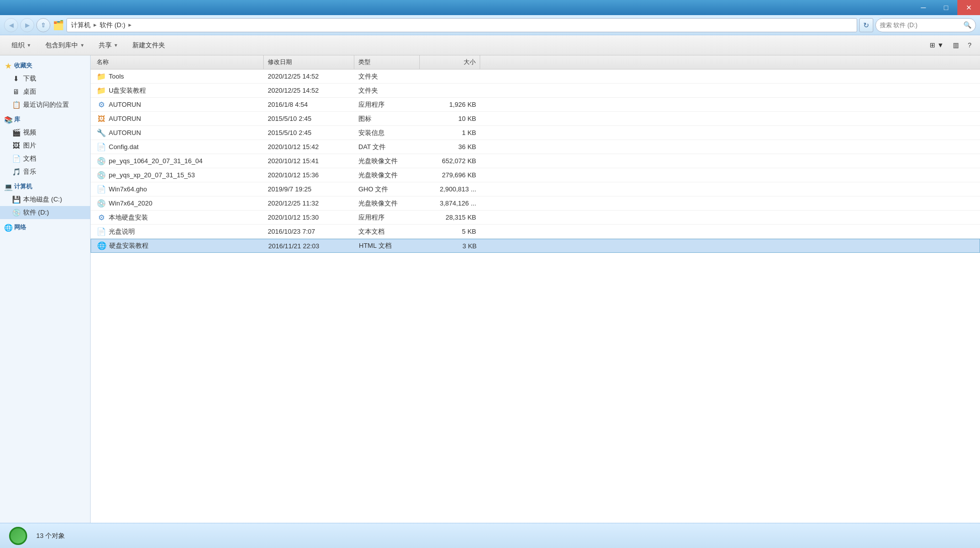 The width and height of the screenshot is (980, 548). What do you see at coordinates (309, 232) in the screenshot?
I see `file-date-cell: 2016/10/23 7:07` at bounding box center [309, 232].